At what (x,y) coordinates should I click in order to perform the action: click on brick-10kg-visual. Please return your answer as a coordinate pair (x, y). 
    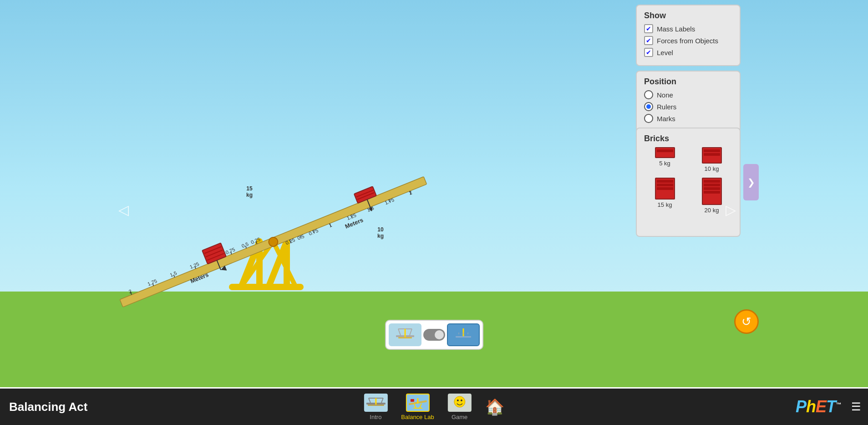
    Looking at the image, I should click on (712, 155).